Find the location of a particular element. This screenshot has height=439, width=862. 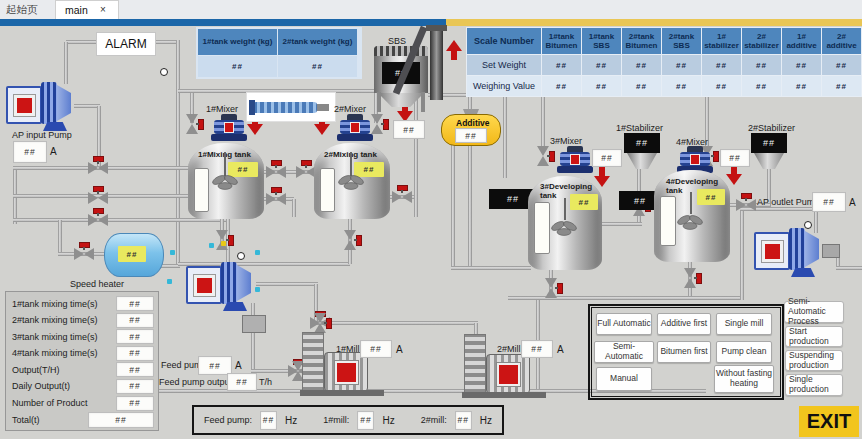

conveyor-column is located at coordinates (436, 64).